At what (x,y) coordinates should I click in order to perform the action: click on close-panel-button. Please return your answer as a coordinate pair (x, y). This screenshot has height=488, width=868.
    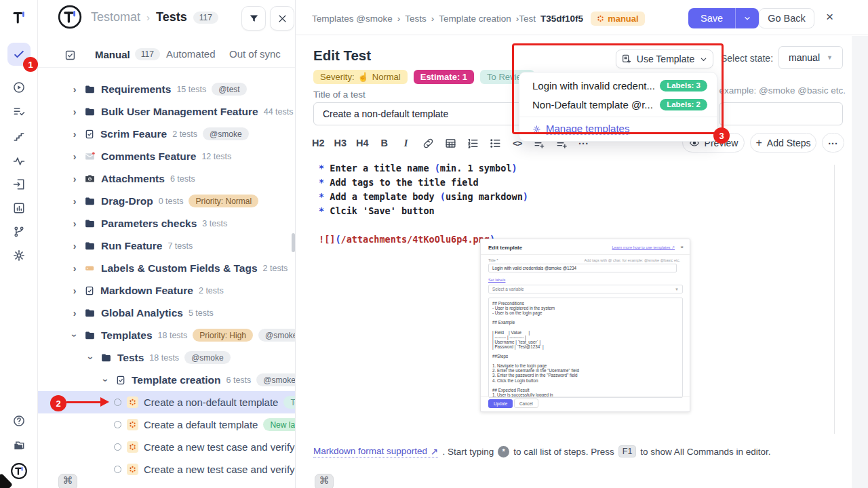
    Looking at the image, I should click on (282, 18).